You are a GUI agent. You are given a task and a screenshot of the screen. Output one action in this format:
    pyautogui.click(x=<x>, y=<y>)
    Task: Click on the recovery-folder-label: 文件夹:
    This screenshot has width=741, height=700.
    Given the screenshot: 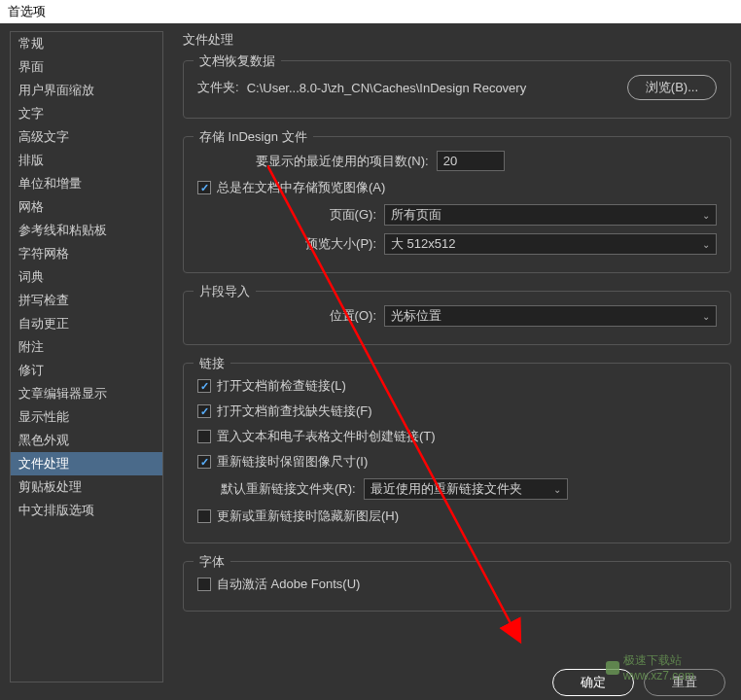 What is the action you would take?
    pyautogui.click(x=218, y=88)
    